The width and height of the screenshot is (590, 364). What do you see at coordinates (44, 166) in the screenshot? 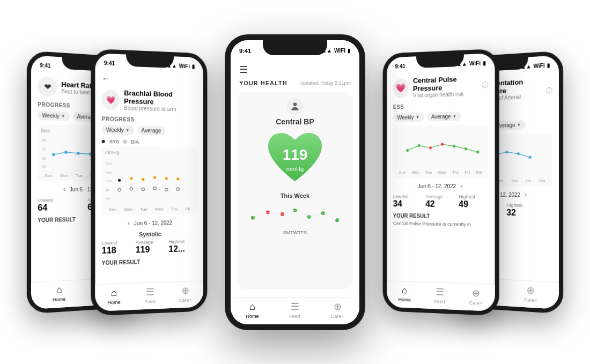
I see `svg-text: 50` at bounding box center [44, 166].